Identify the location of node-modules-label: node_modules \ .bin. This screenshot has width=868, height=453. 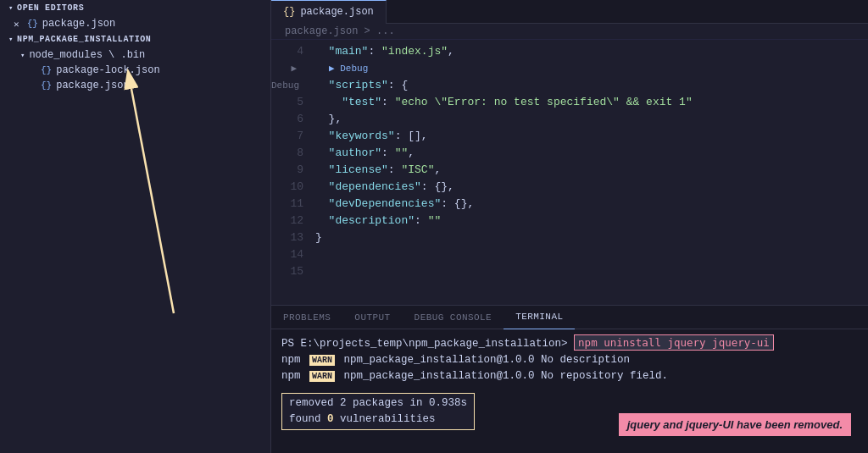
(86, 55).